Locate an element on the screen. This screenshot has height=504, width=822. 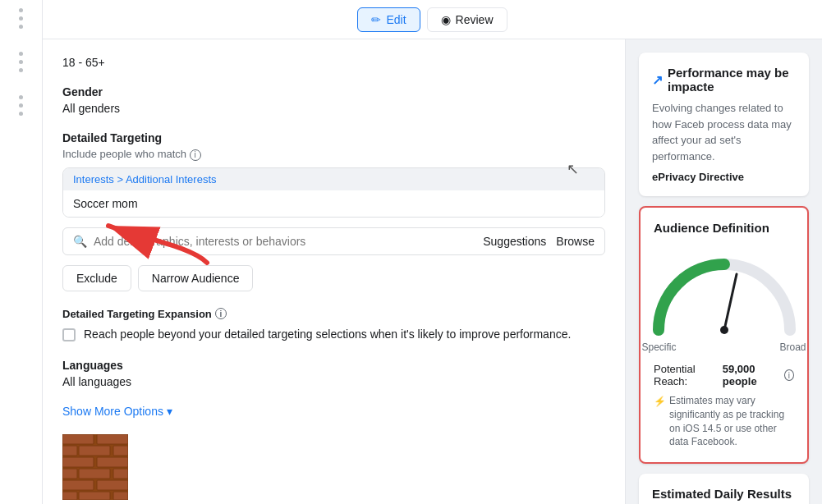
sidebar is located at coordinates (21, 252).